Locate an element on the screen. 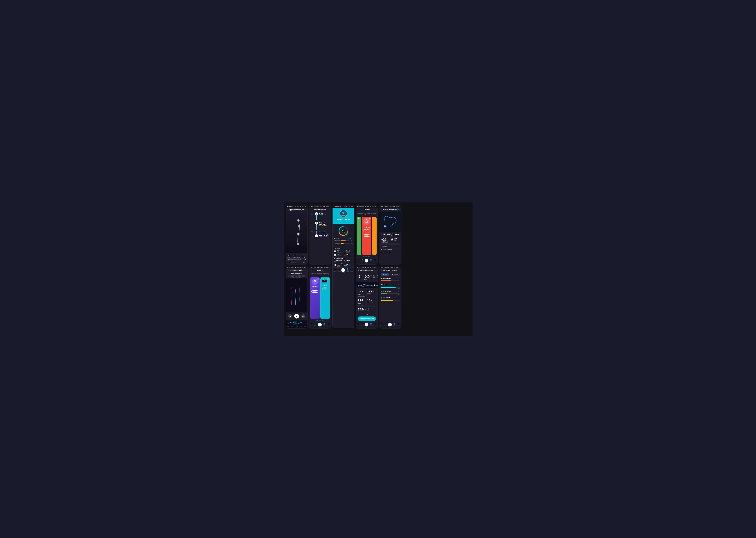 The height and width of the screenshot is (538, 756). nav-profile-5: 👤 Profile is located at coordinates (371, 261).